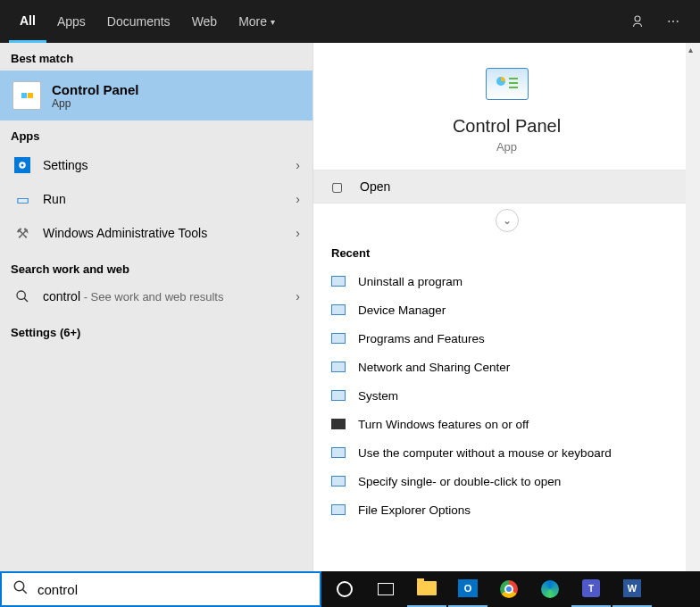  Describe the element at coordinates (139, 21) in the screenshot. I see `tab-documents: Documents` at that location.